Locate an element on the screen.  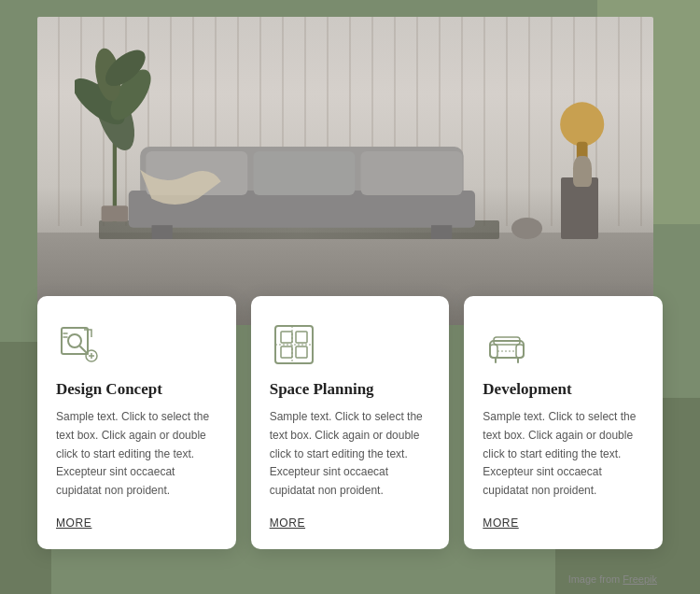
image-credit: Image from Freepik is located at coordinates (612, 579).